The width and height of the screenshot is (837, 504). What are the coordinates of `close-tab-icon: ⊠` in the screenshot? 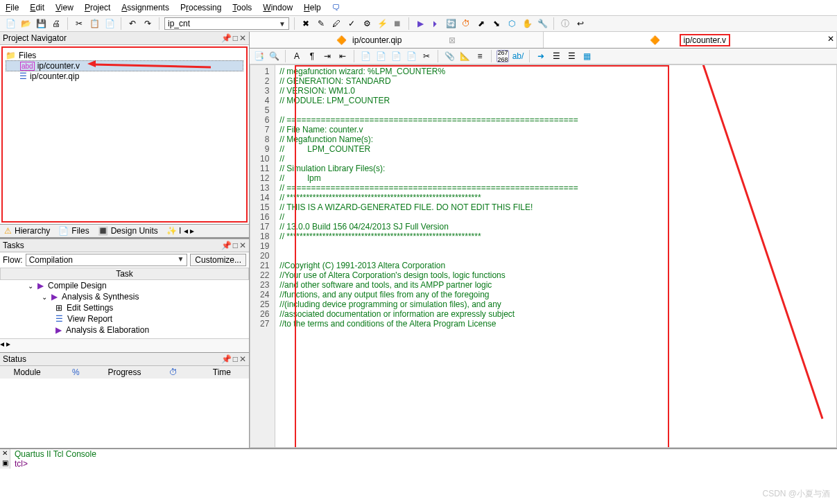 It's located at (452, 40).